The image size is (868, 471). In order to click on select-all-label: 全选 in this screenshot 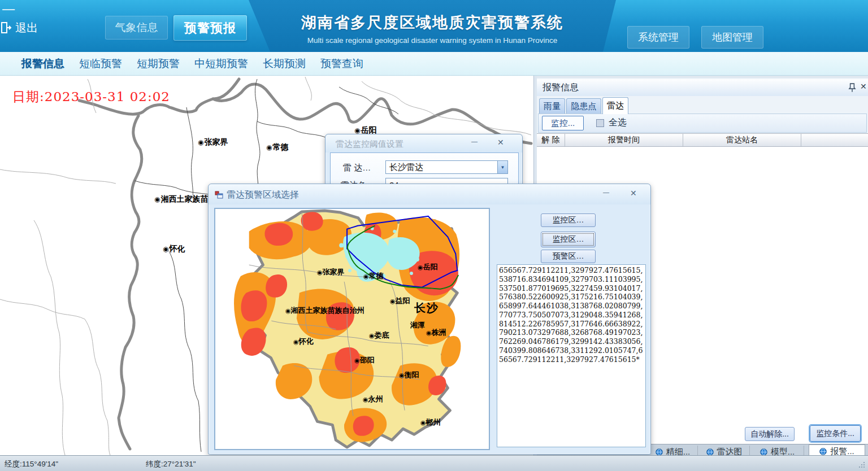, I will do `click(618, 123)`.